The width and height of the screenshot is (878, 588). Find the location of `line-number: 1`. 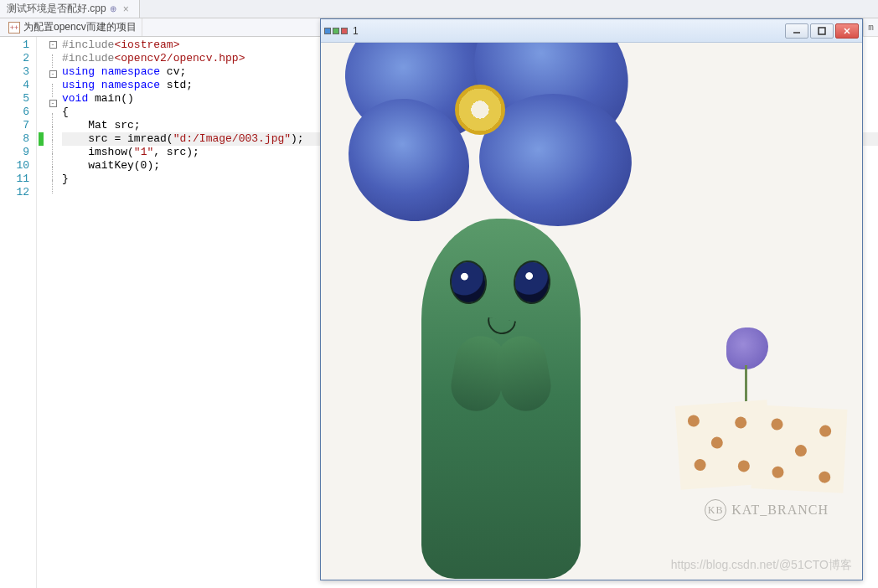

line-number: 1 is located at coordinates (15, 45).